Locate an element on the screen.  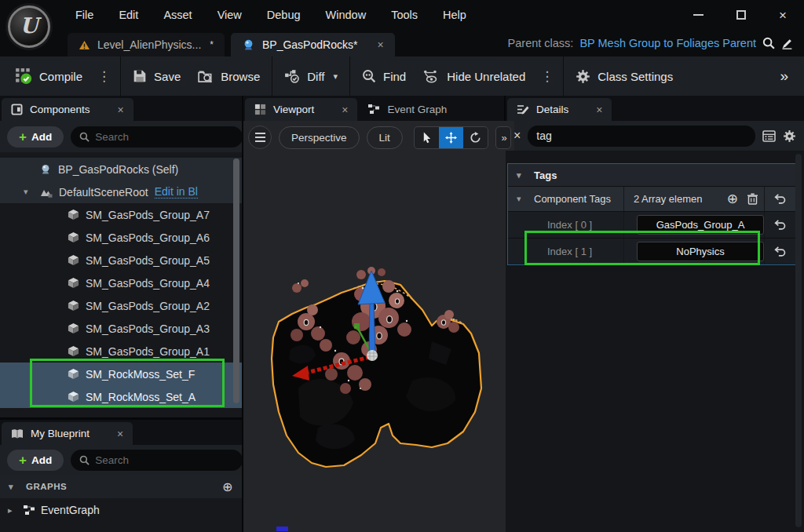
details-tab: Details × is located at coordinates (559, 110).